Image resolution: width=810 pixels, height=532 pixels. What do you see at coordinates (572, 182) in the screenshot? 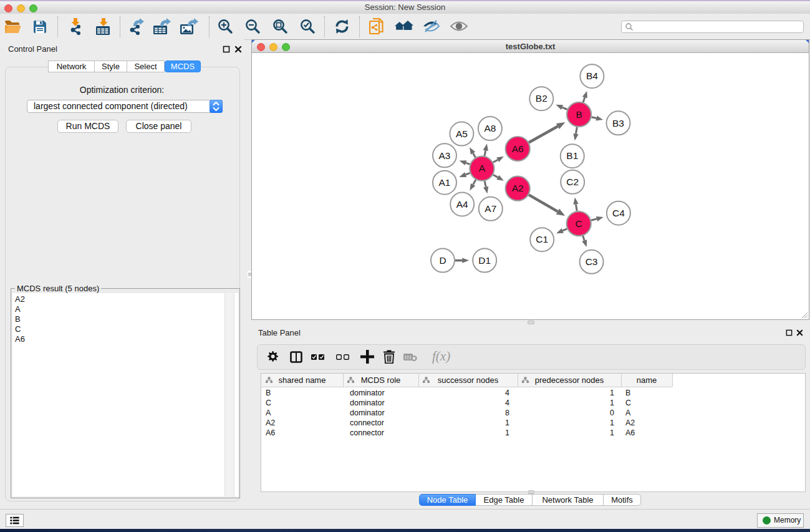
I see `svg-text: C2` at bounding box center [572, 182].